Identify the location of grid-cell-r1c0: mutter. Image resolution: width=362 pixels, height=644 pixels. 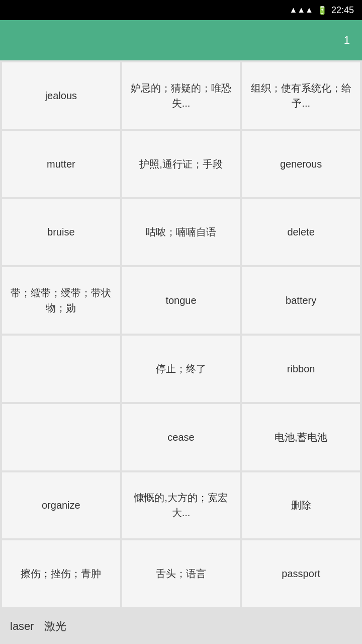
(61, 164).